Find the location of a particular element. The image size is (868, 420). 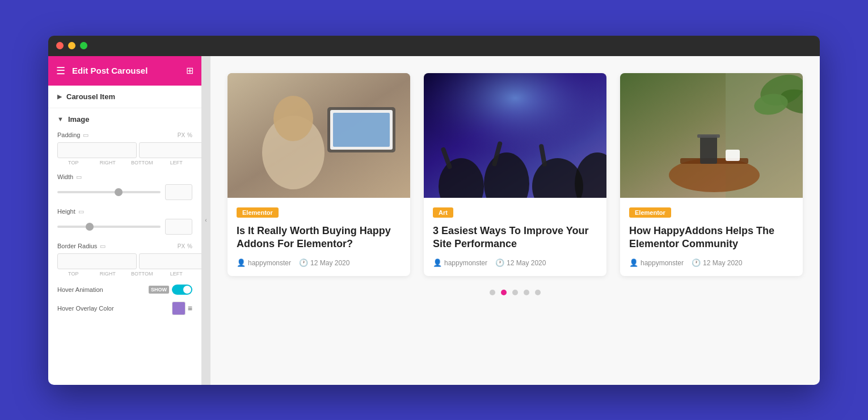

padding-label-text: Padding is located at coordinates (69, 135).